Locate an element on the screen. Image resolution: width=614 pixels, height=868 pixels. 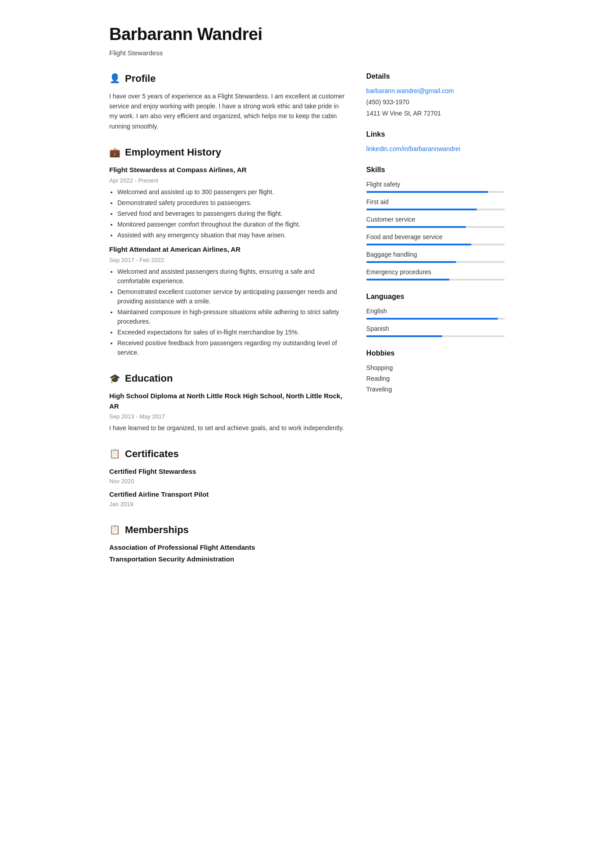
details-phone: (450) 933-1970 is located at coordinates (436, 102).